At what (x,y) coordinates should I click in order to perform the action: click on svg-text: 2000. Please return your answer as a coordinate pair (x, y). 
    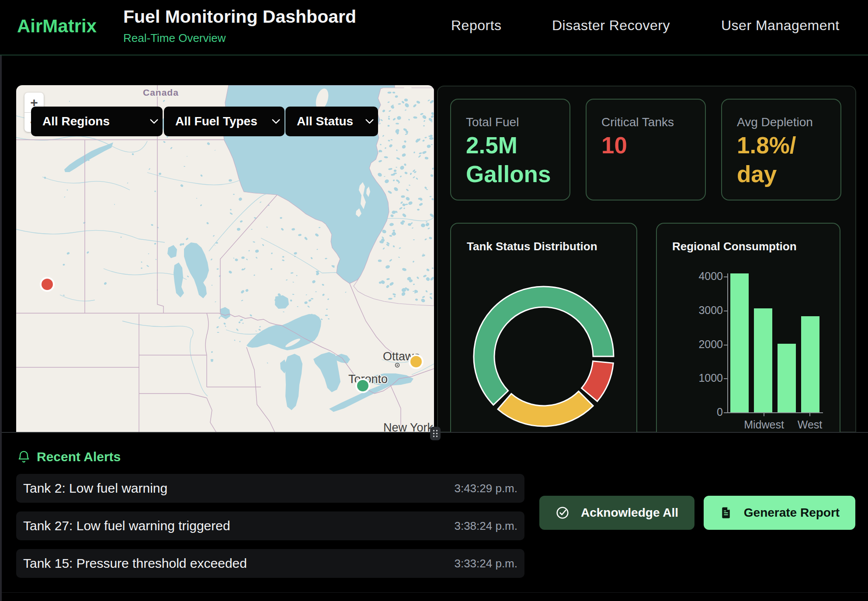
    Looking at the image, I should click on (711, 344).